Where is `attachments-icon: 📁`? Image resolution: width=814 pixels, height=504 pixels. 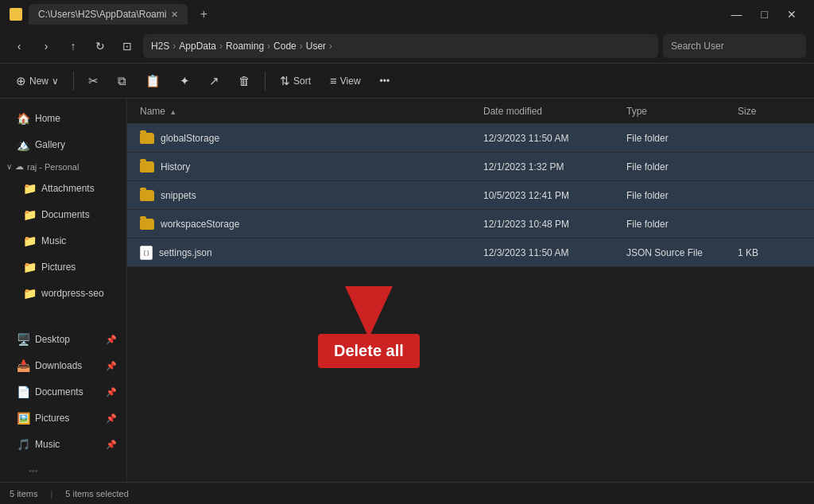
attachments-icon: 📁 is located at coordinates (29, 188).